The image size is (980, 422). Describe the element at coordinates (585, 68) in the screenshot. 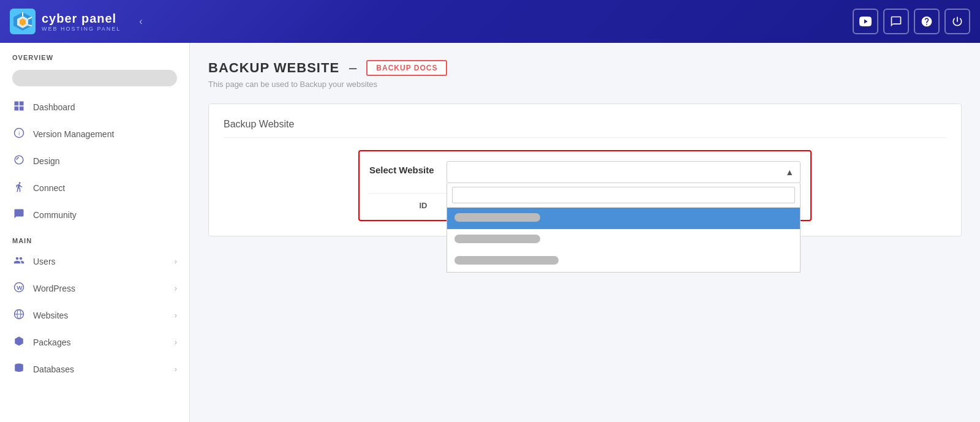

I see `page-header: BACKUP WEBSITE – BACKUP DOCS` at that location.